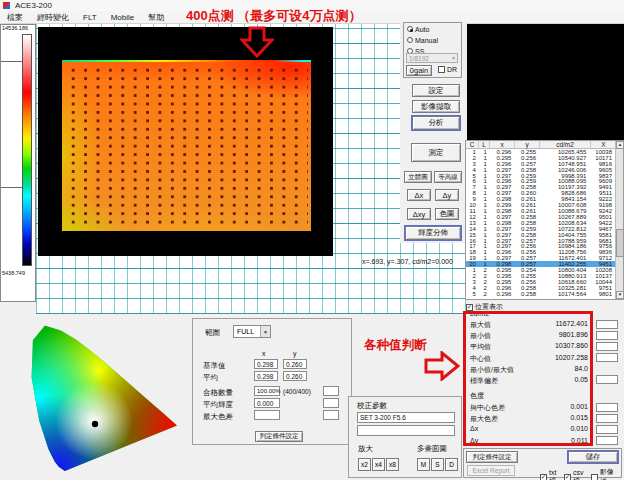 The width and height of the screenshot is (624, 480). Describe the element at coordinates (218, 405) in the screenshot. I see `avg-luminance-label: 平均輝度` at that location.